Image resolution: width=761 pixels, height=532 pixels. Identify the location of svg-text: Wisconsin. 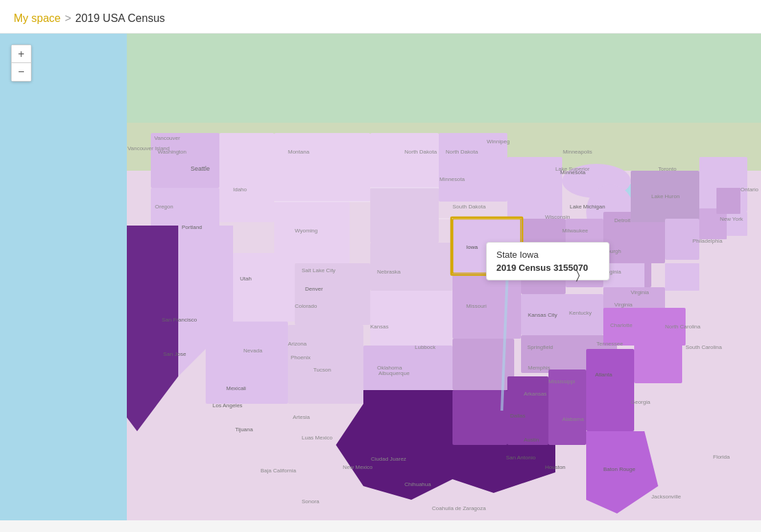
(557, 217).